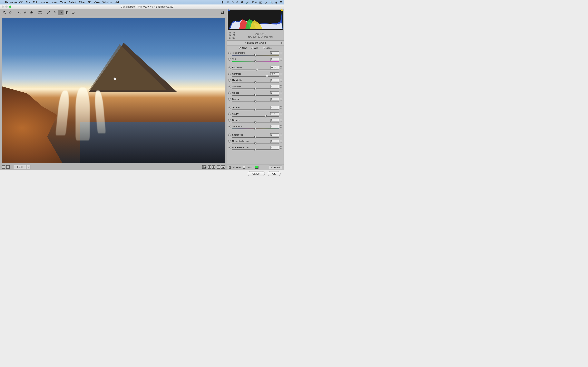 Image resolution: width=588 pixels, height=367 pixels. Describe the element at coordinates (223, 2) in the screenshot. I see `shield-icon: ⛨` at that location.